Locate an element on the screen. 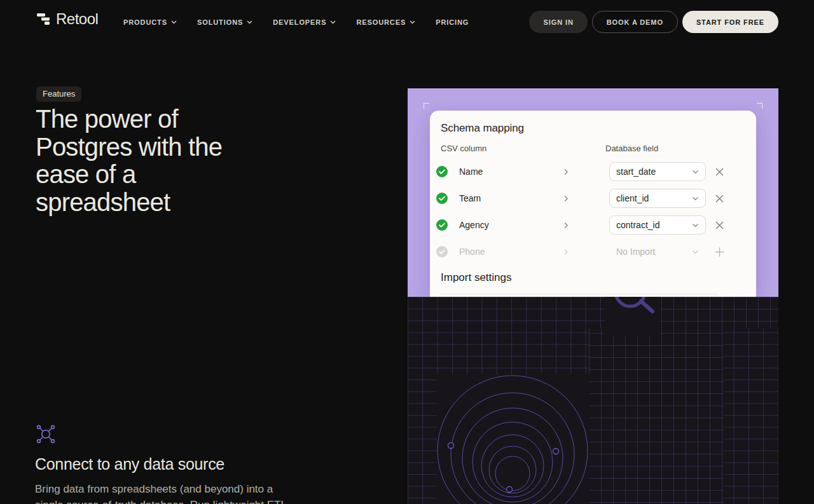 This screenshot has height=504, width=814. nav-item-label: PRODUCTS is located at coordinates (145, 22).